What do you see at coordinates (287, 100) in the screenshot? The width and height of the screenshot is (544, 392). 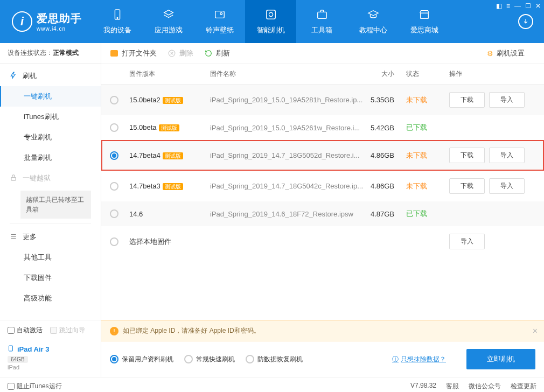 I see `firmware-filename: iPad_Spring_2019_15.0_19A5281h_Restore.i…` at bounding box center [287, 100].